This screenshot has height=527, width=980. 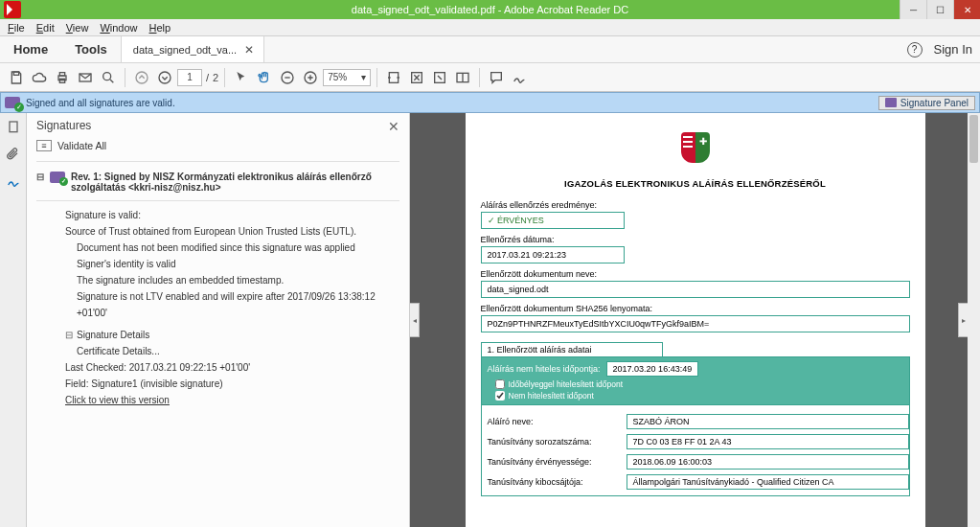 I want to click on field-value: 7D C0 03 E8 FF 01 2A 43, so click(x=768, y=442).